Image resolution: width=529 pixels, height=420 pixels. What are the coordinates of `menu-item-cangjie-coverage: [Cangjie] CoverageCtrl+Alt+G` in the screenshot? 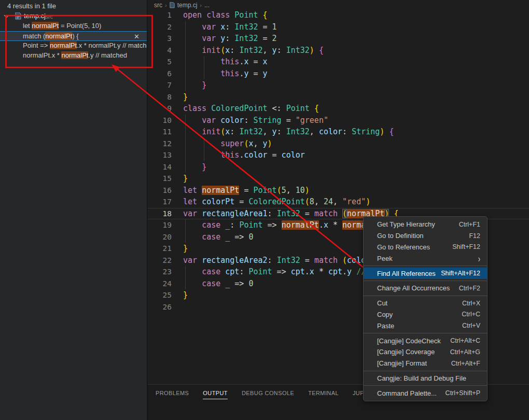 It's located at (425, 352).